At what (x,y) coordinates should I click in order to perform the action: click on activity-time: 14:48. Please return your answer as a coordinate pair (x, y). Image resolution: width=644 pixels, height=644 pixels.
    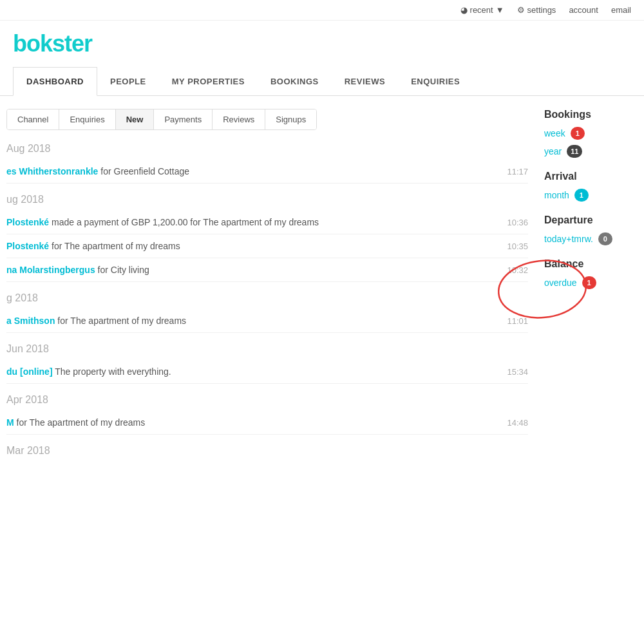
    Looking at the image, I should click on (518, 422).